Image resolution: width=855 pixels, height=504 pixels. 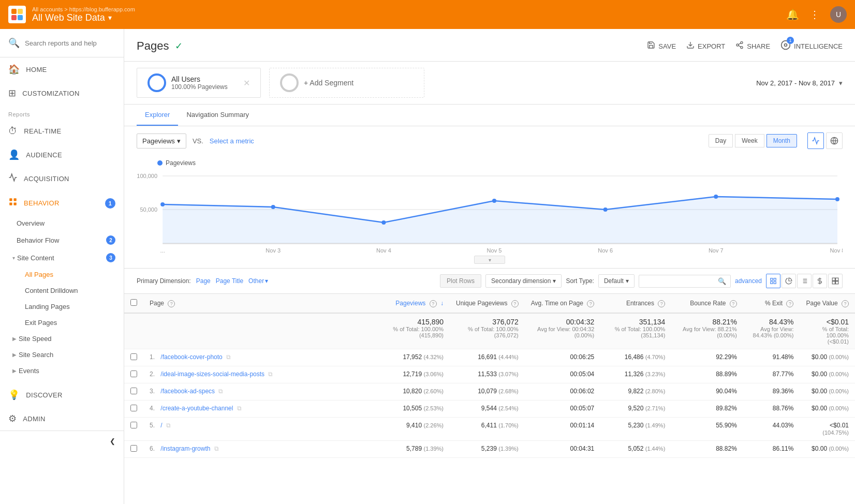 I want to click on pageviews-help-icon: ?, so click(x=433, y=304).